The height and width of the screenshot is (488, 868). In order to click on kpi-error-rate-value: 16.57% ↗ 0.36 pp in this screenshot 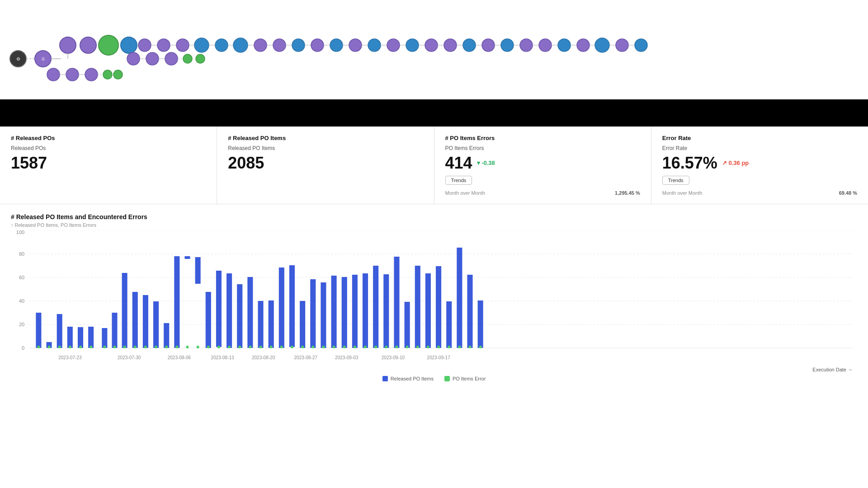, I will do `click(760, 163)`.